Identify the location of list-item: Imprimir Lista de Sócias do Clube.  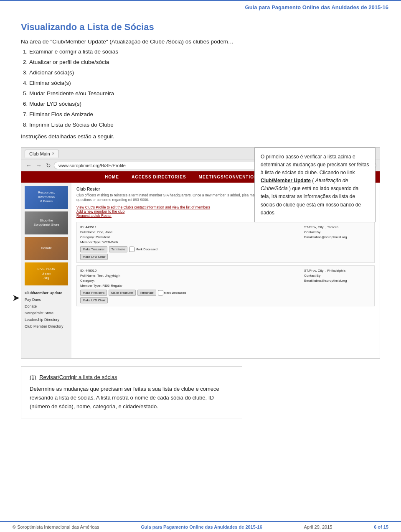
(205, 125).